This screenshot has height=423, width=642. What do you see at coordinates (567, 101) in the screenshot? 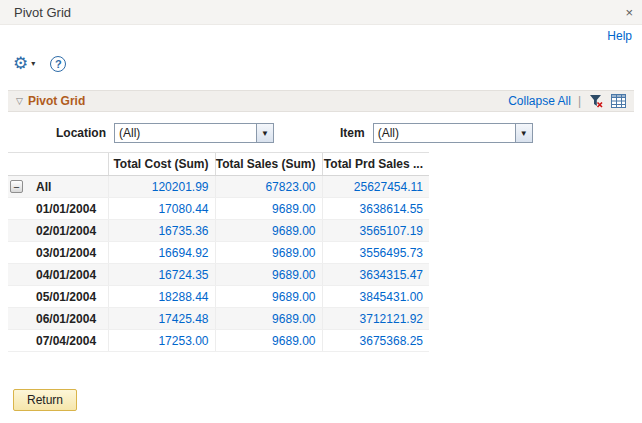
I see `panel-header-actions: Collapse All |` at bounding box center [567, 101].